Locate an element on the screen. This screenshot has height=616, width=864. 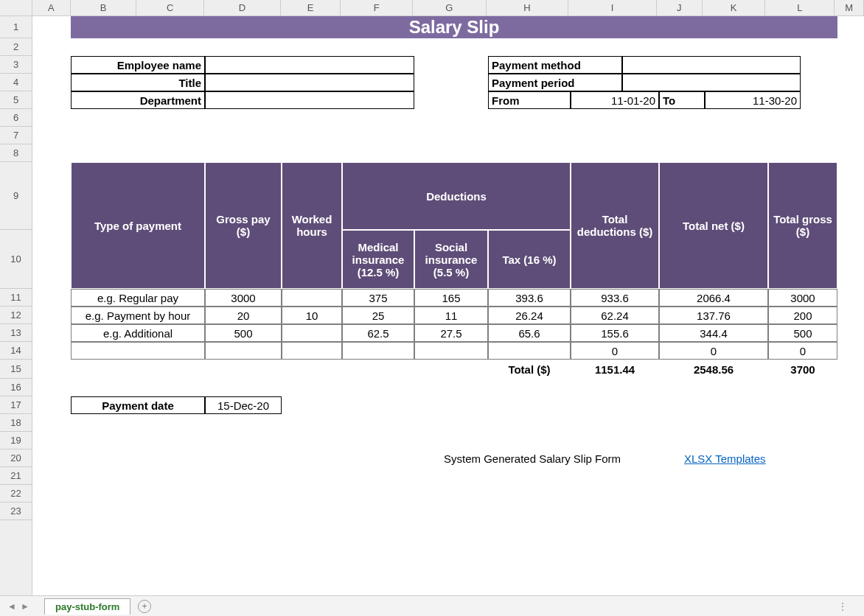
payment-date-label: Payment date is located at coordinates (138, 405).